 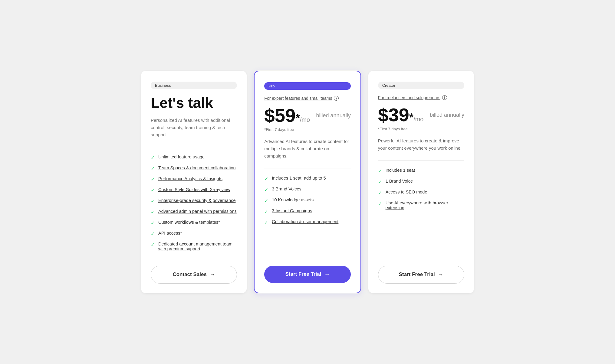 I want to click on list-item: ✓ Includes 1 seat, add up to 5, so click(x=308, y=179).